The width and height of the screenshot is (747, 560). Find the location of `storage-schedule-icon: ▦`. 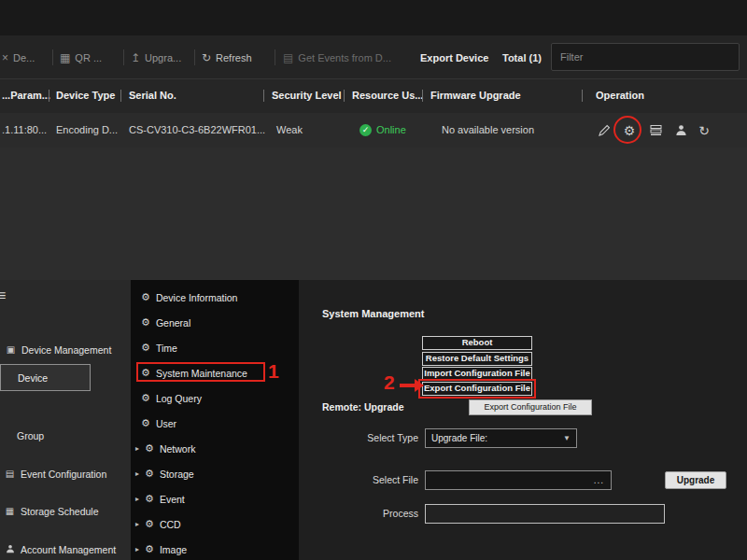

storage-schedule-icon: ▦ is located at coordinates (9, 511).